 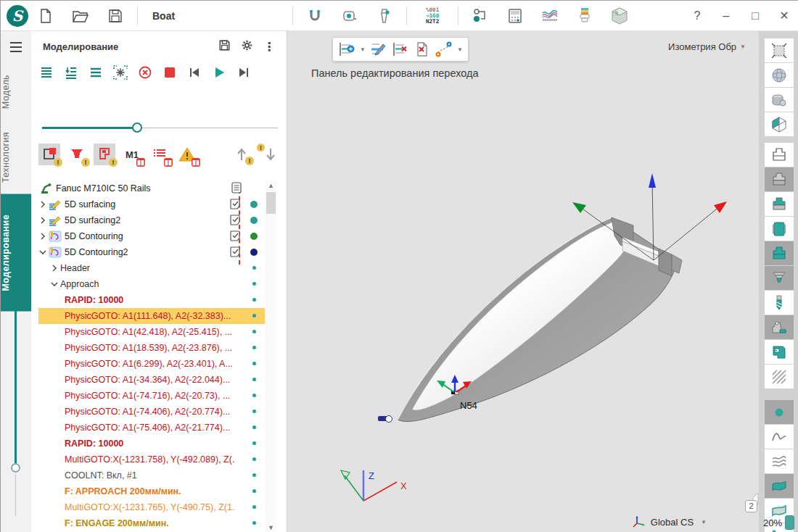 I want to click on insert-command-dropdown: ▼, so click(x=363, y=49).